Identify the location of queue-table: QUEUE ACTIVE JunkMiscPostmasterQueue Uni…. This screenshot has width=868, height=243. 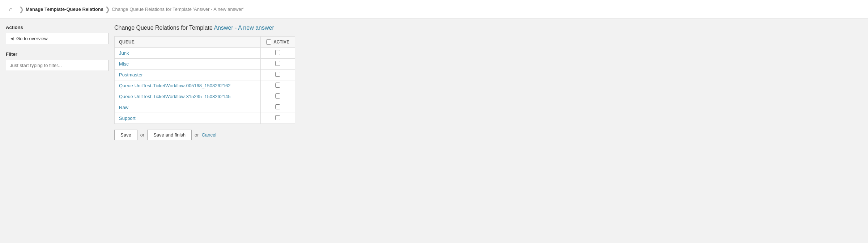
(205, 80).